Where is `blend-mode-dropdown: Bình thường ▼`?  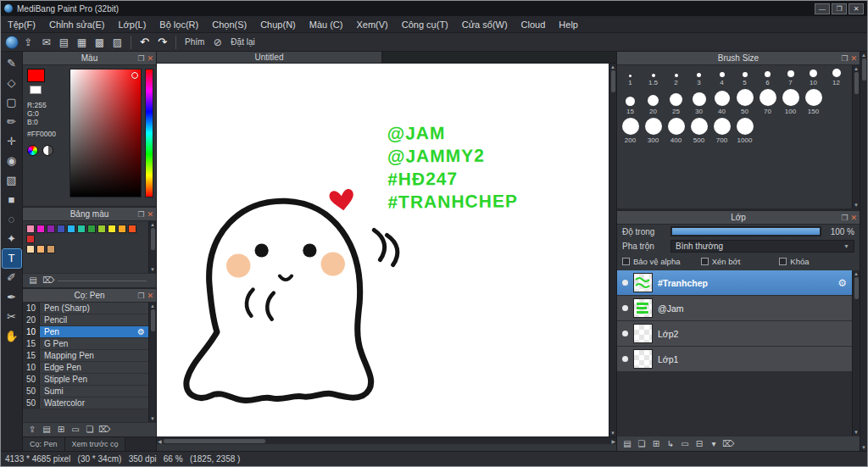
blend-mode-dropdown: Bình thường ▼ is located at coordinates (763, 246).